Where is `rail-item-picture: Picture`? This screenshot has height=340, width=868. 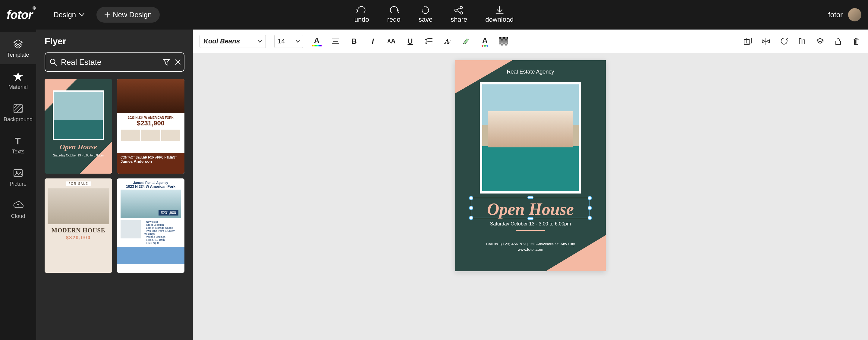
rail-item-picture: Picture is located at coordinates (18, 177).